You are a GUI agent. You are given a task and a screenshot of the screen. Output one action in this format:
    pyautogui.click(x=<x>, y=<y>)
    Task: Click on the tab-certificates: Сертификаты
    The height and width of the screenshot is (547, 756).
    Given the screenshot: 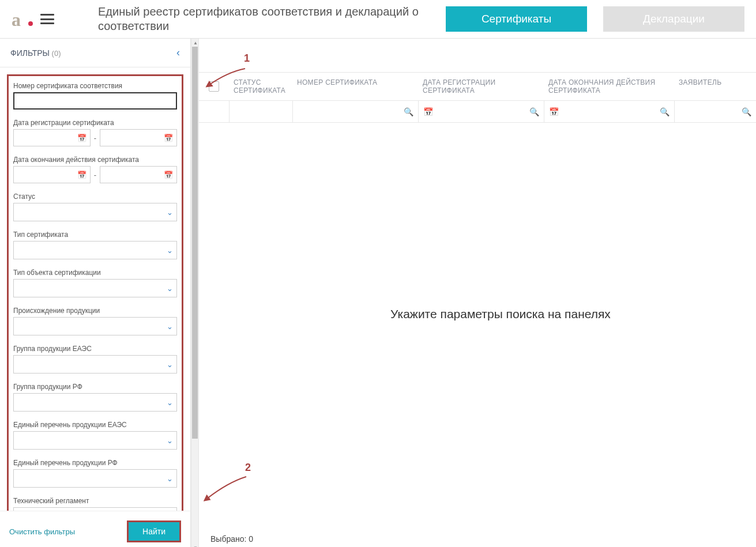 What is the action you would take?
    pyautogui.click(x=517, y=19)
    